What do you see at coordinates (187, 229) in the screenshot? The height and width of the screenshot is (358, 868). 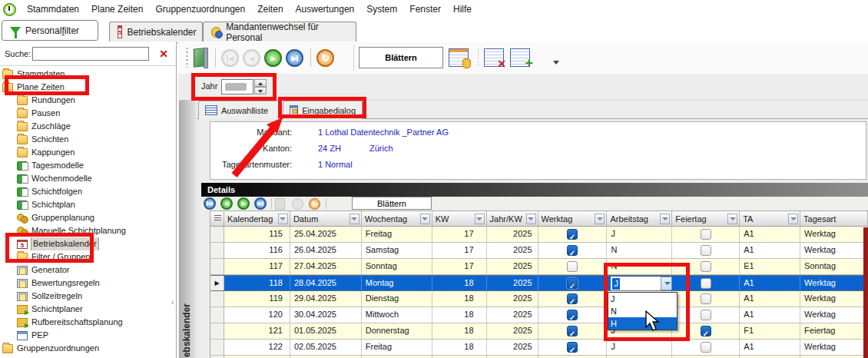 I see `vertical-view-tab: Betriebskalender` at bounding box center [187, 229].